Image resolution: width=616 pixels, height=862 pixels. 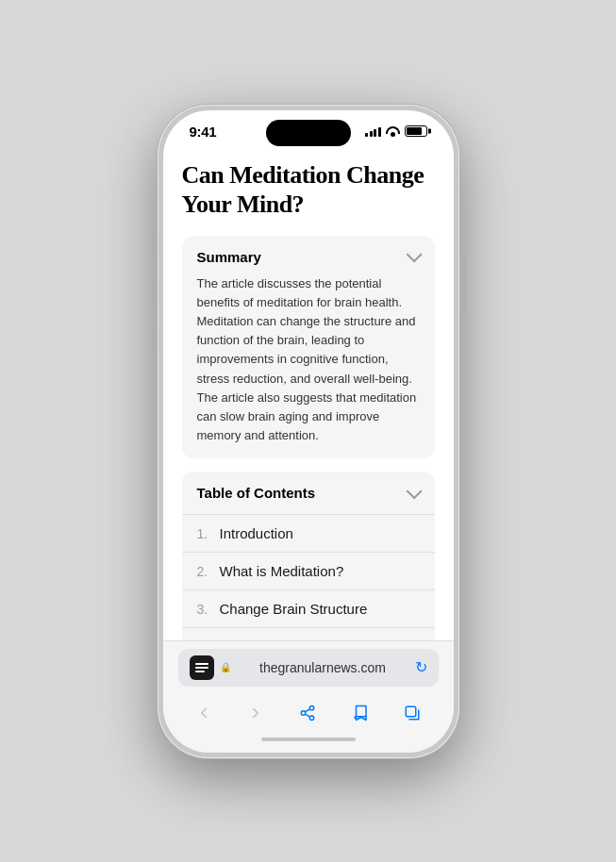 I want to click on toc-title: Table of Contents, so click(x=257, y=492).